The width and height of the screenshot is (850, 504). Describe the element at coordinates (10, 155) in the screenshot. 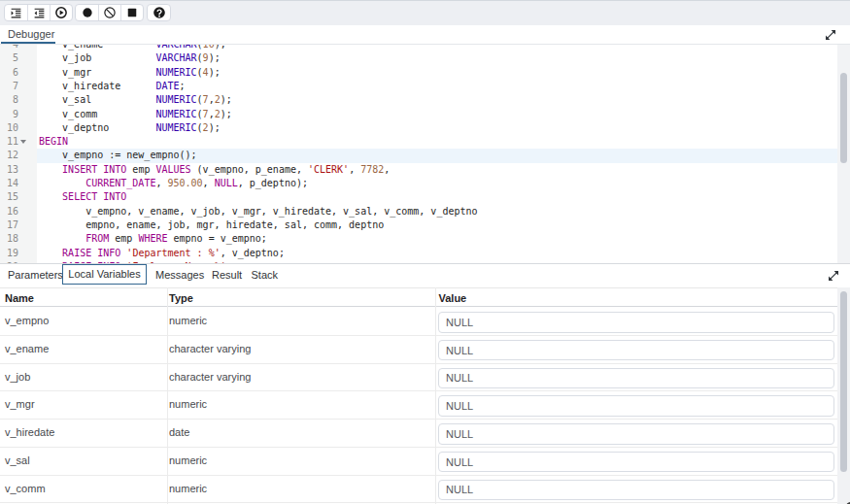

I see `line-number: 12` at that location.